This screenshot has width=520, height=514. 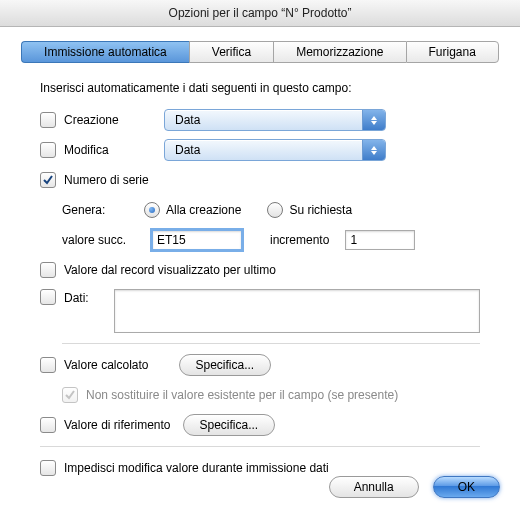 What do you see at coordinates (70, 395) in the screenshot?
I see `no-replace-checkbox` at bounding box center [70, 395].